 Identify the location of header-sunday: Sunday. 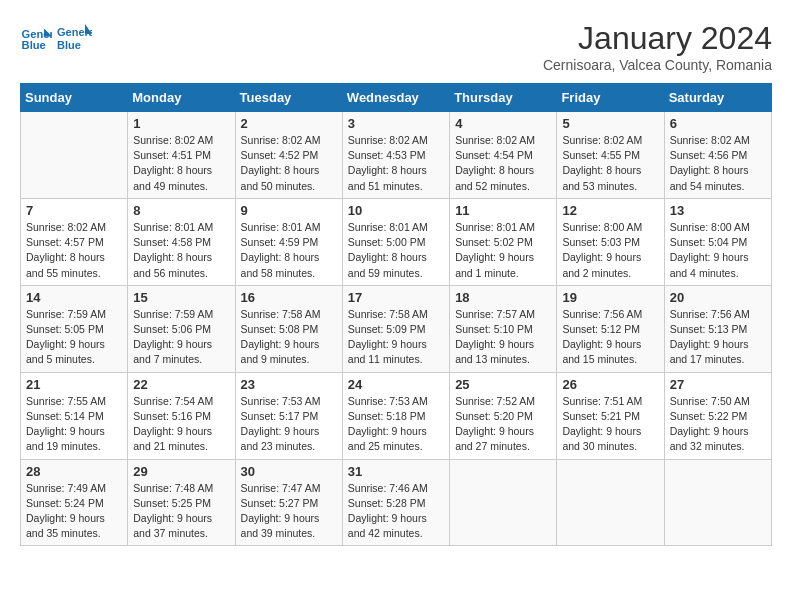
(74, 98).